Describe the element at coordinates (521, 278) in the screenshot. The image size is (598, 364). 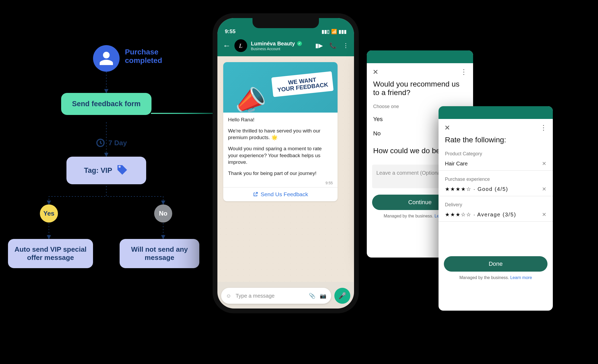
I see `learn-more-link: Learn more` at that location.